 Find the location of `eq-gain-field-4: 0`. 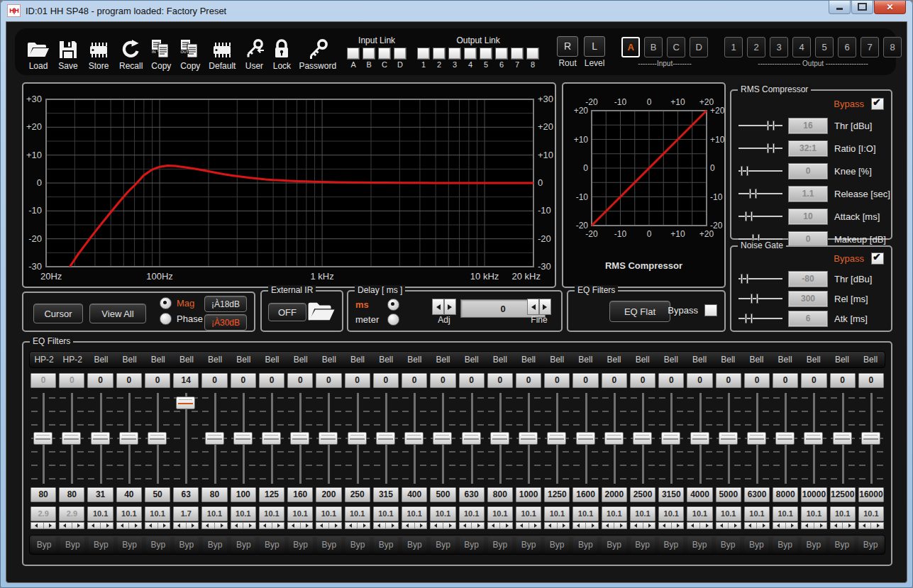

eq-gain-field-4: 0 is located at coordinates (157, 380).